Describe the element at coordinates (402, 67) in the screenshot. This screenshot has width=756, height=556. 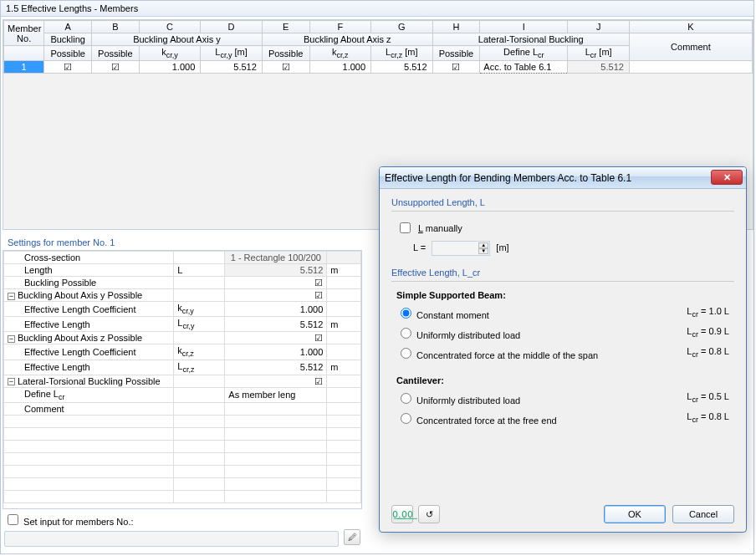
I see `cell-G: 5.512` at that location.